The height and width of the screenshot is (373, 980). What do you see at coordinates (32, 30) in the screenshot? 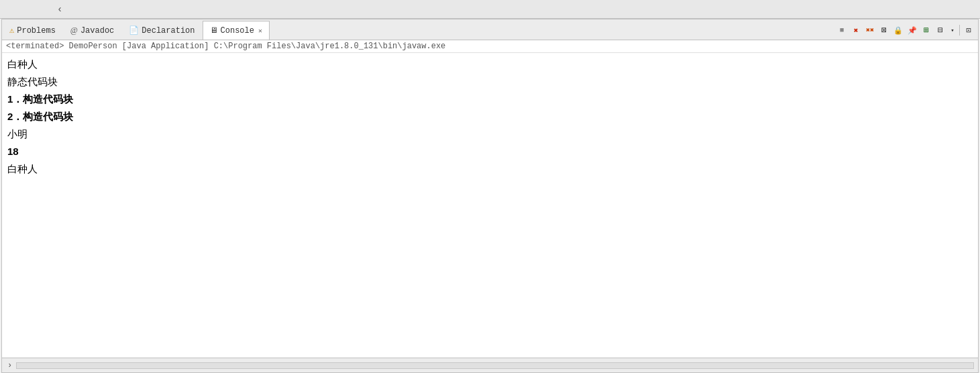
I see `tab-problems: ⚠ Problems` at bounding box center [32, 30].